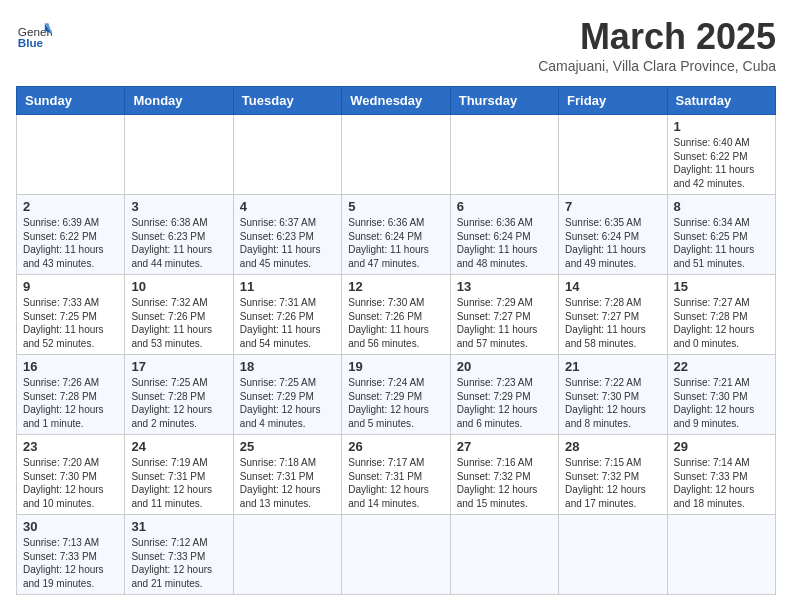 Image resolution: width=792 pixels, height=612 pixels. Describe the element at coordinates (721, 315) in the screenshot. I see `calendar-cell: 15Sunrise: 7:27 AM Sunset: 7:28 PM Dayli…` at that location.